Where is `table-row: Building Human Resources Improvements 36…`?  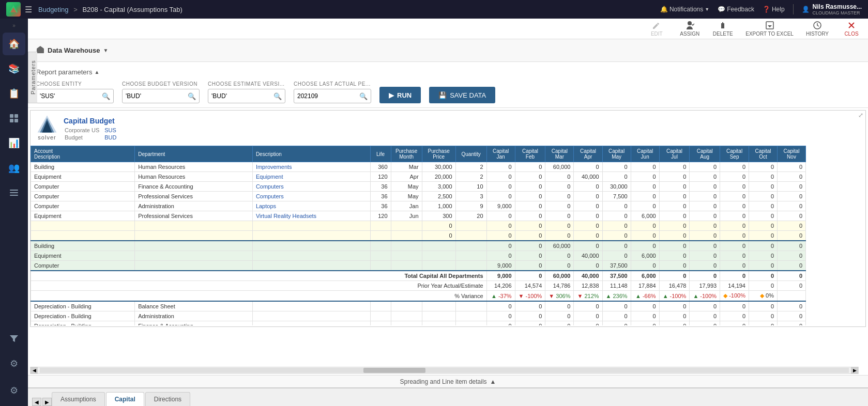
table-row: Building Human Resources Improvements 36… is located at coordinates (419, 167).